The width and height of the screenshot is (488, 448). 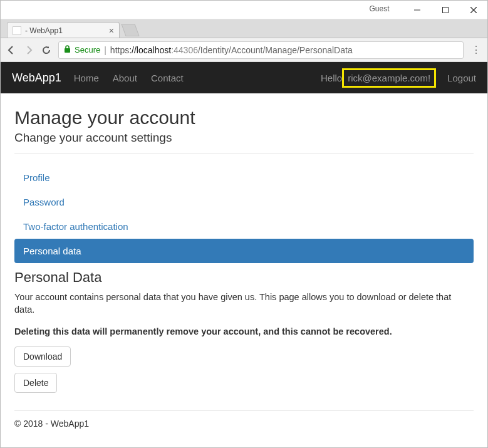 I want to click on url-text: https://localhost:44306/Identity/Account…, so click(x=232, y=50).